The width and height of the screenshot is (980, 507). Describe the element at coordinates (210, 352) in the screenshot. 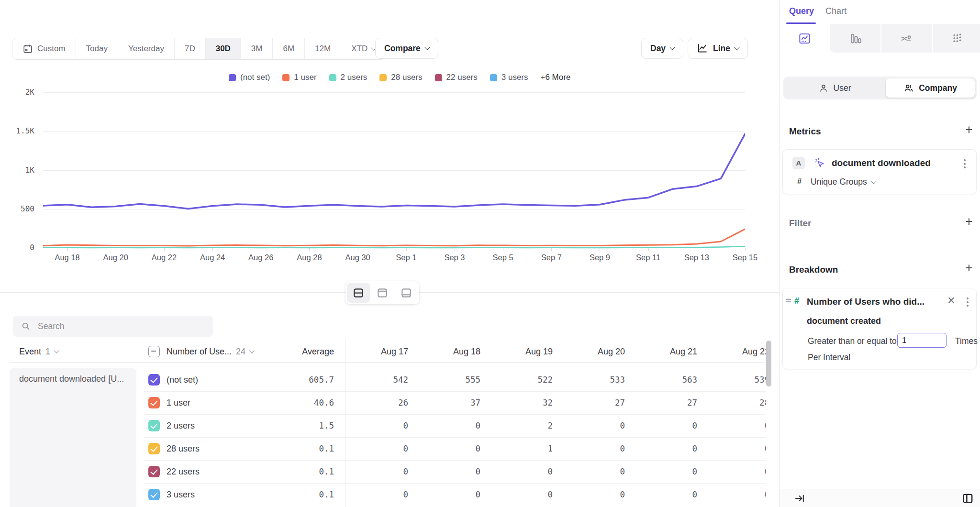

I see `series-column-header: Number of Use... 24` at that location.